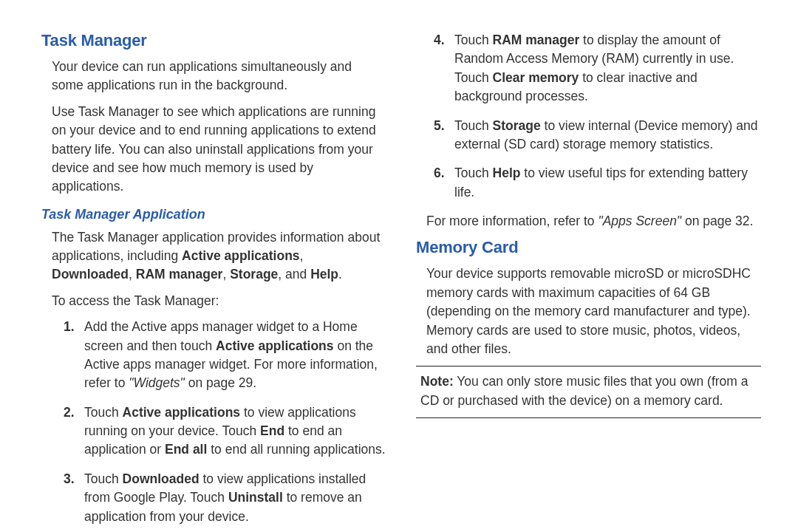 The height and width of the screenshot is (532, 798). What do you see at coordinates (214, 41) in the screenshot?
I see `heading-task-manager: Task Manager` at bounding box center [214, 41].